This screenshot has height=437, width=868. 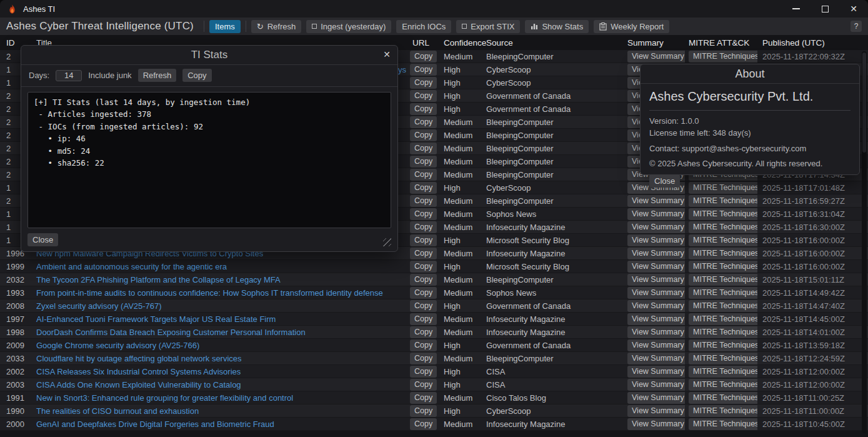 What do you see at coordinates (69, 76) in the screenshot?
I see `days-input` at bounding box center [69, 76].